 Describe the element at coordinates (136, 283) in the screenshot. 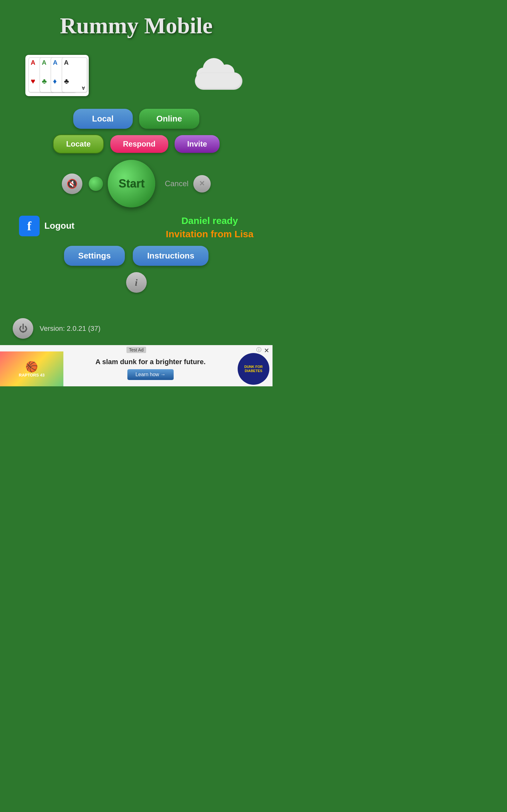

I see `info-button: i` at that location.